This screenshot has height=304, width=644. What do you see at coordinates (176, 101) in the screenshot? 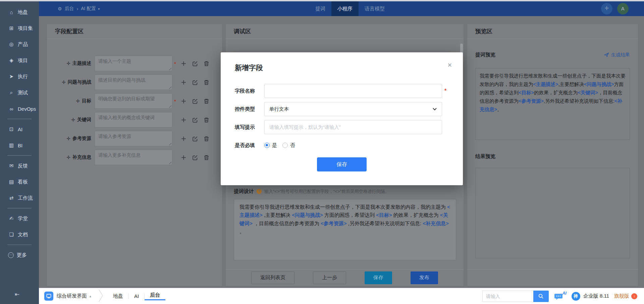
I see `required-asterisk: *` at bounding box center [176, 101].